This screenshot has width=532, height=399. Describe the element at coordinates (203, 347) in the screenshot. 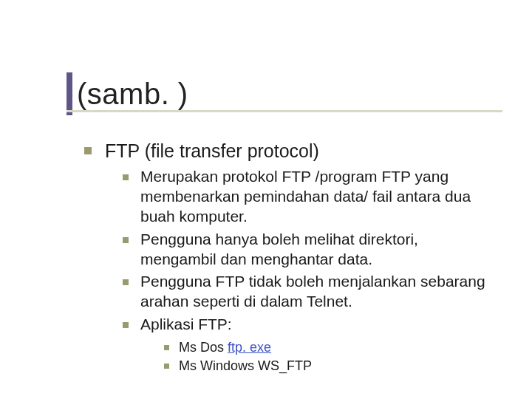

I see `app-msdos-prefix: Ms Dos` at that location.